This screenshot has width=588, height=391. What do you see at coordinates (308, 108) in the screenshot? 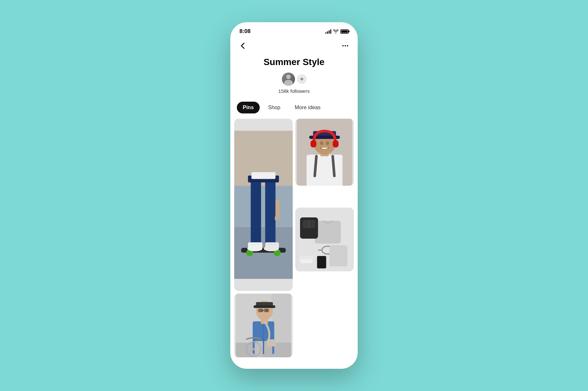
I see `tab-more-ideas: More ideas` at bounding box center [308, 108].